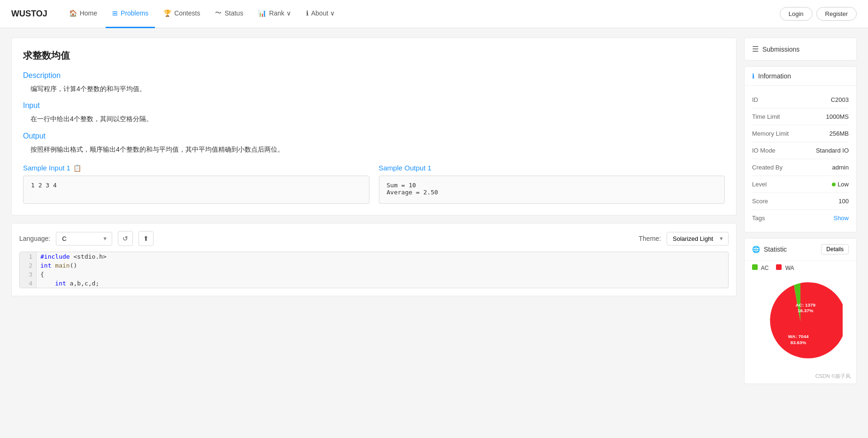  What do you see at coordinates (374, 143) in the screenshot?
I see `output-section: Output 按照样例输出格式，顺序输出4个整数的和与平均值，其中平均值精确到小…` at bounding box center [374, 143].